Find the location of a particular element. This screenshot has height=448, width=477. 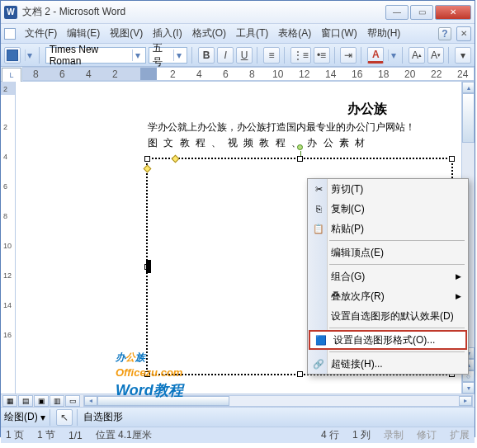

menu-file: 文件(F) is located at coordinates (41, 33).